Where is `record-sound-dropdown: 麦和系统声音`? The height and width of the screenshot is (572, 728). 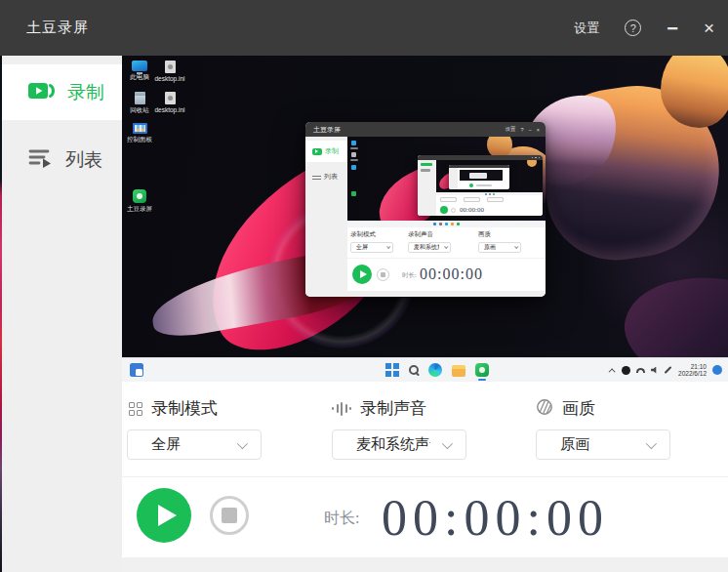 record-sound-dropdown: 麦和系统声音 is located at coordinates (399, 445).